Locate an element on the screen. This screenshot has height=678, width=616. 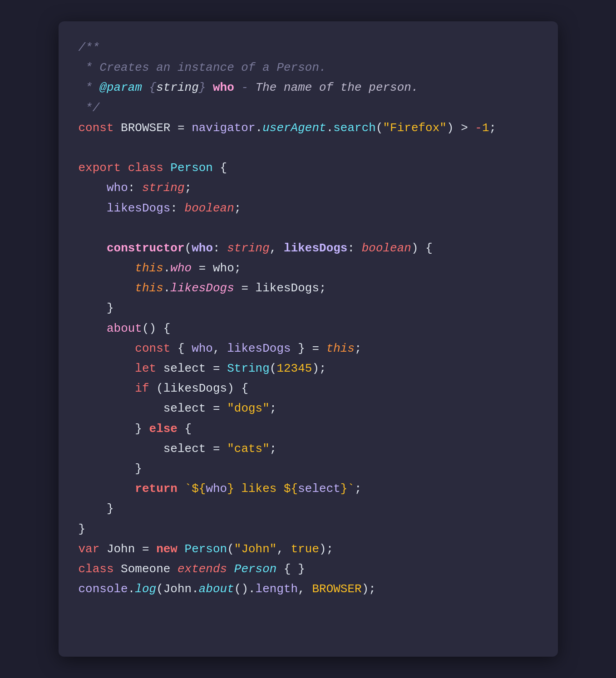
keyword-export: export is located at coordinates (100, 168).